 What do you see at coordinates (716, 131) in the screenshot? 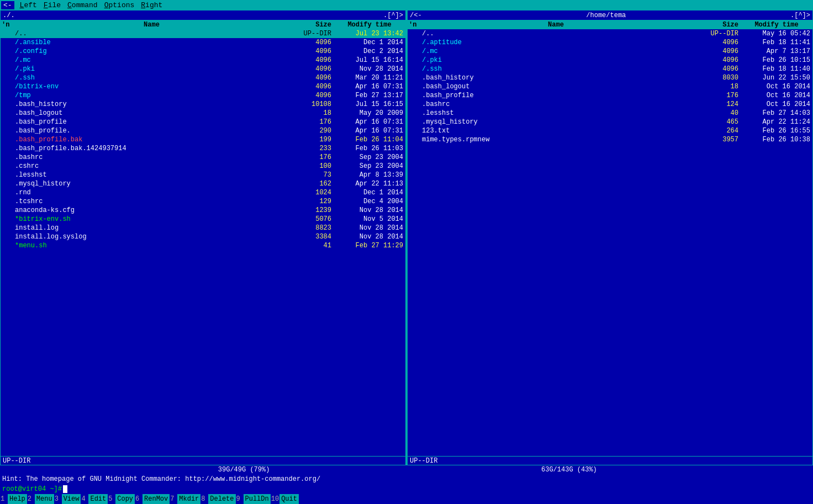
I see `file-row-size: 264` at bounding box center [716, 131].